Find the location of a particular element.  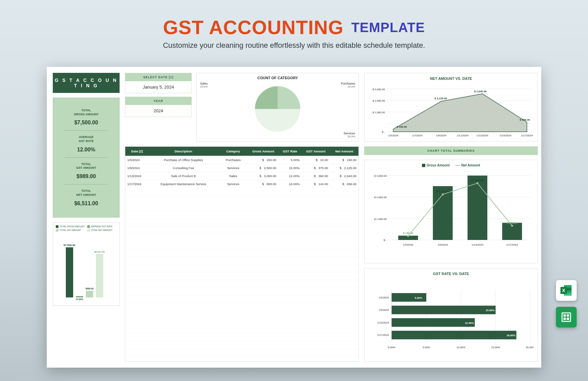

stat-net-label: TOTALNET AMOUNT is located at coordinates (86, 193).